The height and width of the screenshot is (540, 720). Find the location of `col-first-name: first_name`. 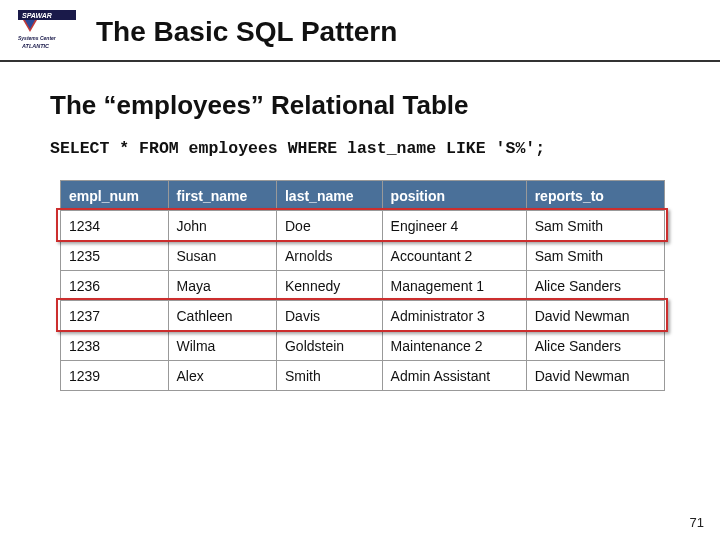

col-first-name: first_name is located at coordinates (222, 196).